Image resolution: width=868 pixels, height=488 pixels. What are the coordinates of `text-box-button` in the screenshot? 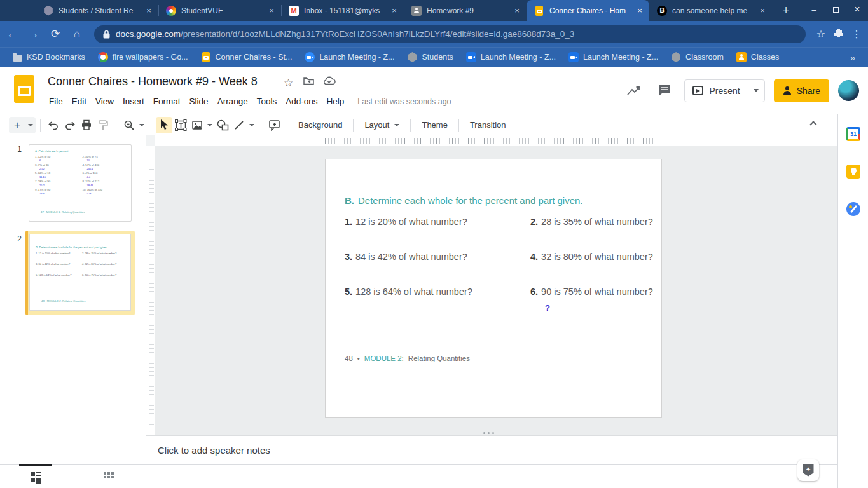 It's located at (181, 125).